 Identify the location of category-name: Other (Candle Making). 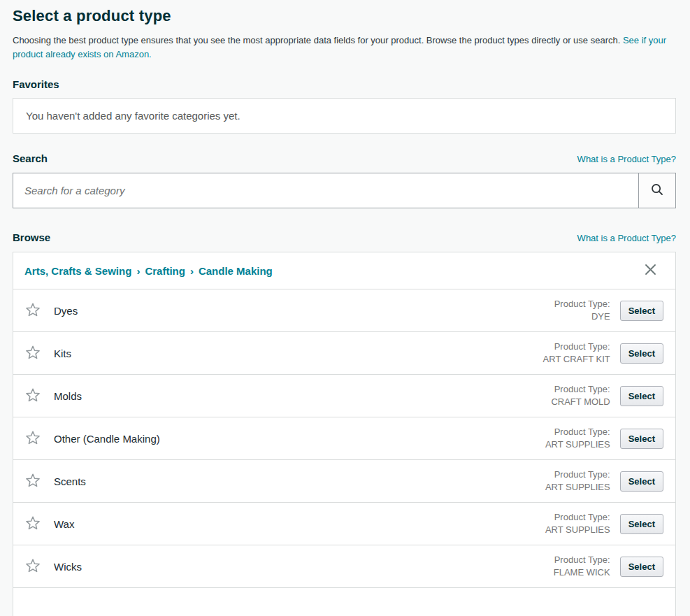
(107, 439).